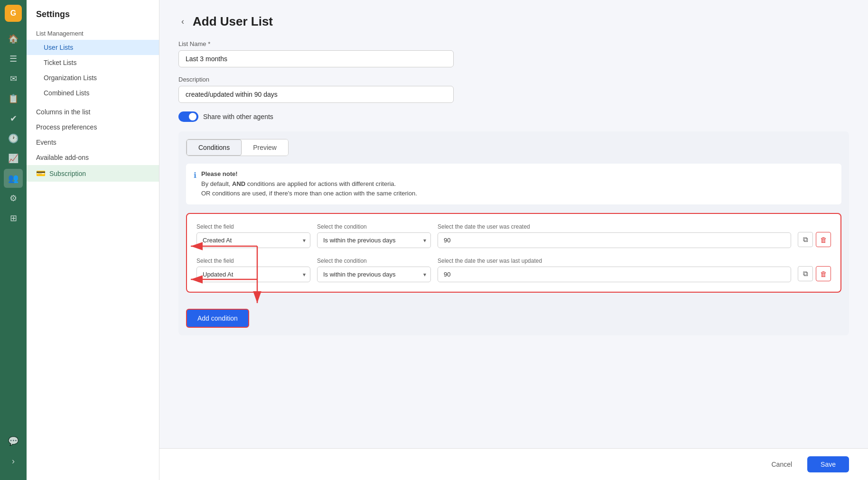  Describe the element at coordinates (253, 240) in the screenshot. I see `field-select-1: Created At` at that location.